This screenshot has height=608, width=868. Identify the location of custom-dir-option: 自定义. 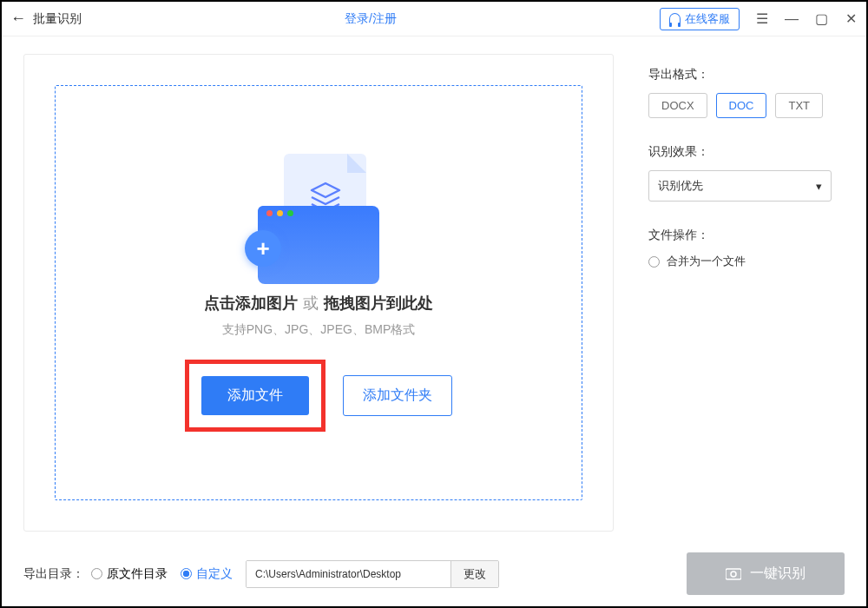
(207, 574).